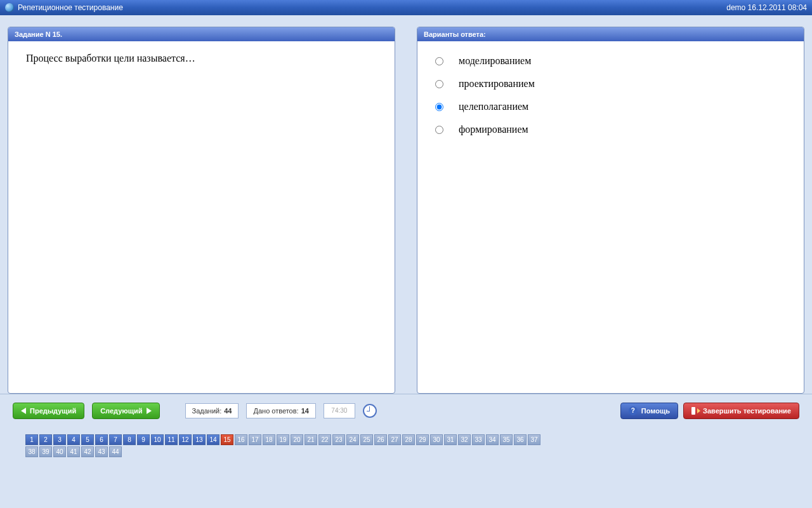  Describe the element at coordinates (70, 8) in the screenshot. I see `app-title: Репетиционное тестирование` at that location.